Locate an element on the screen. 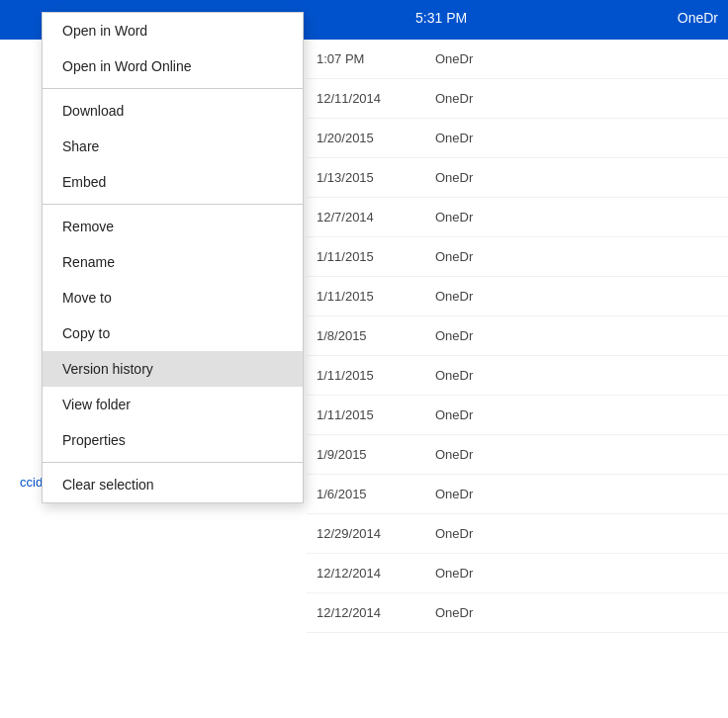  menu-item-remove: Remove is located at coordinates (172, 226).